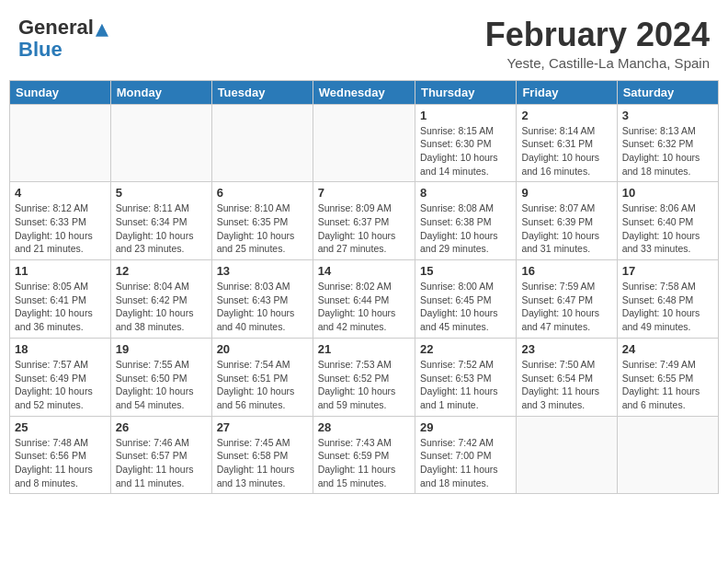  Describe the element at coordinates (667, 377) in the screenshot. I see `calendar-cell: 24Sunrise: 7:49 AM Sunset: 6:55 PM Dayli…` at that location.